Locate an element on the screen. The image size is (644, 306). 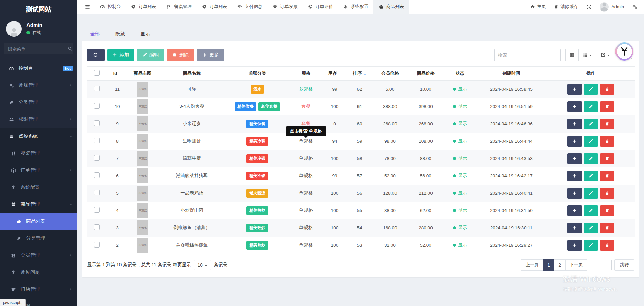
category-badge: 豪华套餐 is located at coordinates (269, 107).